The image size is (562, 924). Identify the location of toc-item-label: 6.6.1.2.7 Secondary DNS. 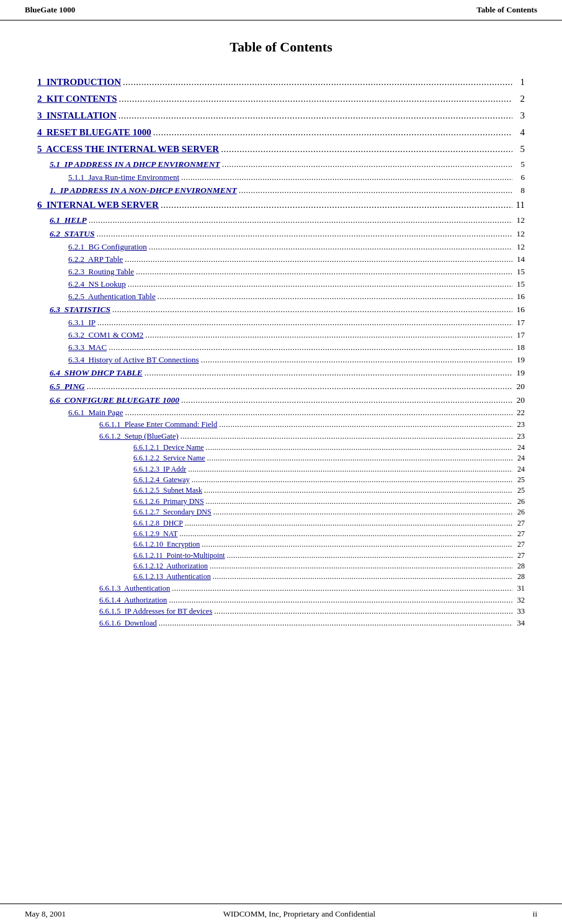
(172, 513).